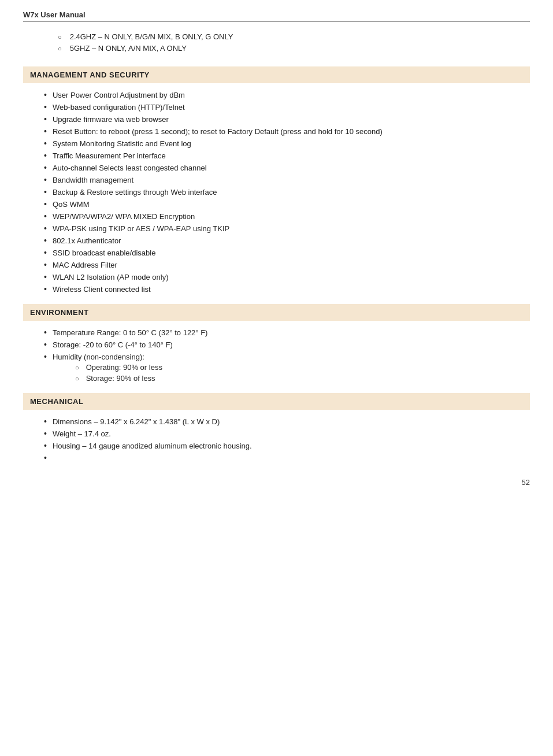 This screenshot has height=756, width=553. Describe the element at coordinates (285, 458) in the screenshot. I see `list-item` at that location.